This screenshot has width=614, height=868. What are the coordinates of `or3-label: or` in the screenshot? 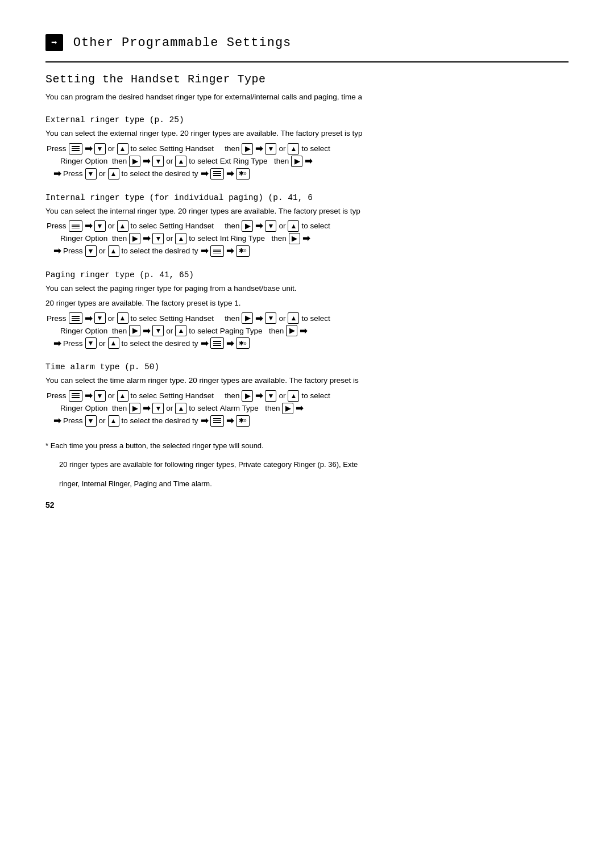 It's located at (169, 161).